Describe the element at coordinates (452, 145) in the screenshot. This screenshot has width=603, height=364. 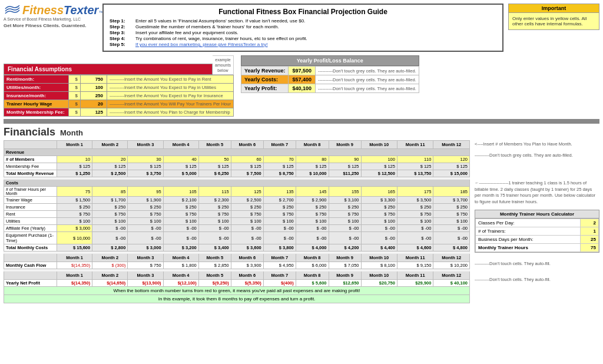
I see `col-month12: Month 12` at that location.